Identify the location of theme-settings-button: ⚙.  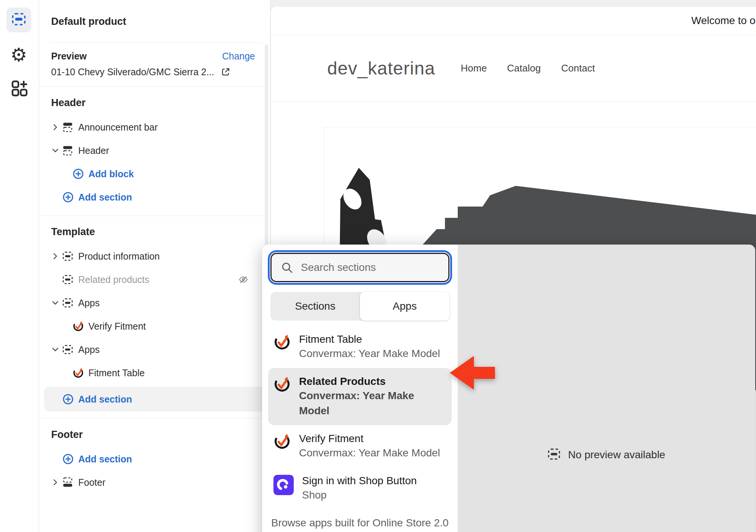
(19, 55).